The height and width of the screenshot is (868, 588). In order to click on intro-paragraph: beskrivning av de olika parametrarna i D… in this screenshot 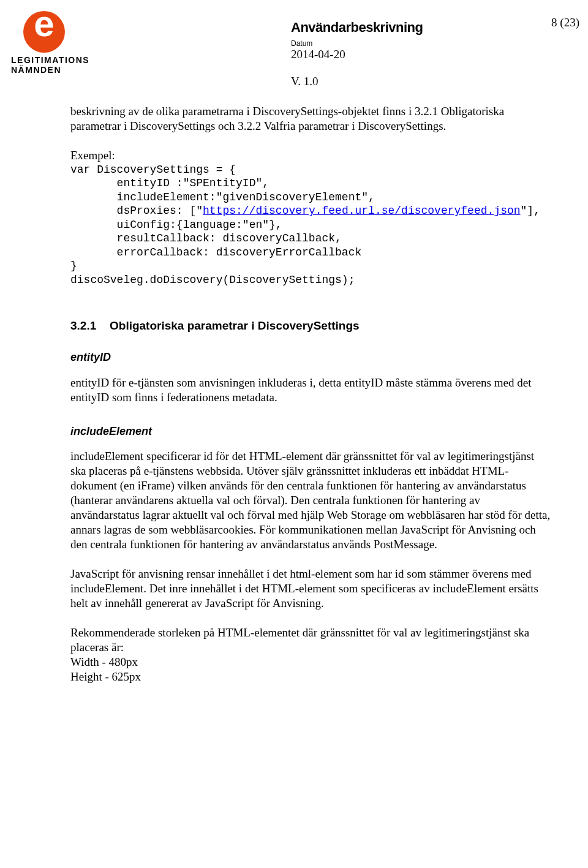, I will do `click(311, 119)`.